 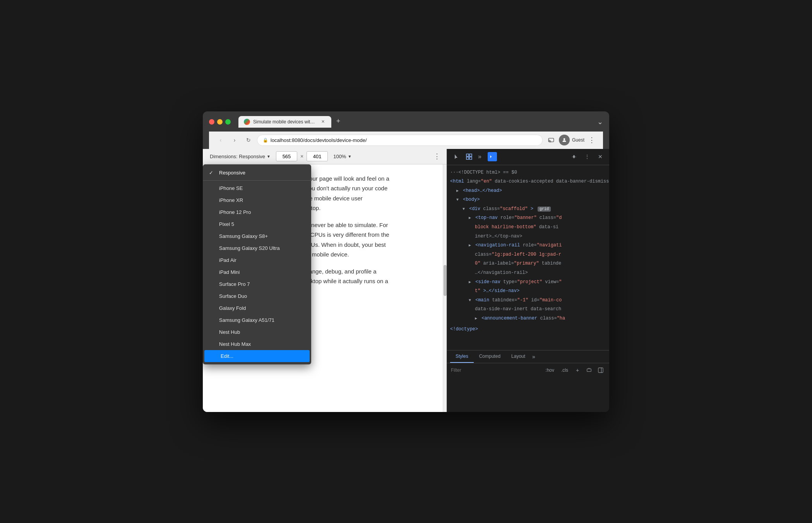 I want to click on html-line-nav-rail: ▶ <navigation-rail role="navigati, so click(x=528, y=246).